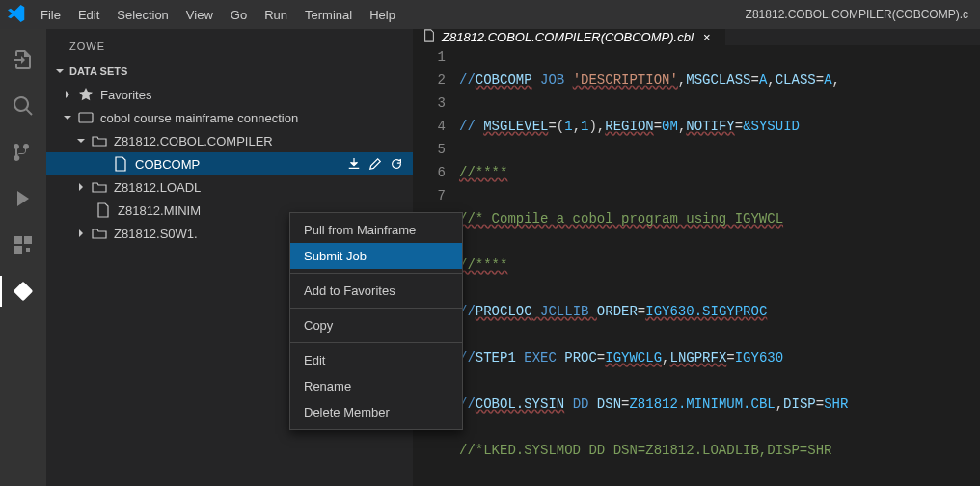 The width and height of the screenshot is (980, 486). What do you see at coordinates (23, 199) in the screenshot?
I see `activity-debug` at bounding box center [23, 199].